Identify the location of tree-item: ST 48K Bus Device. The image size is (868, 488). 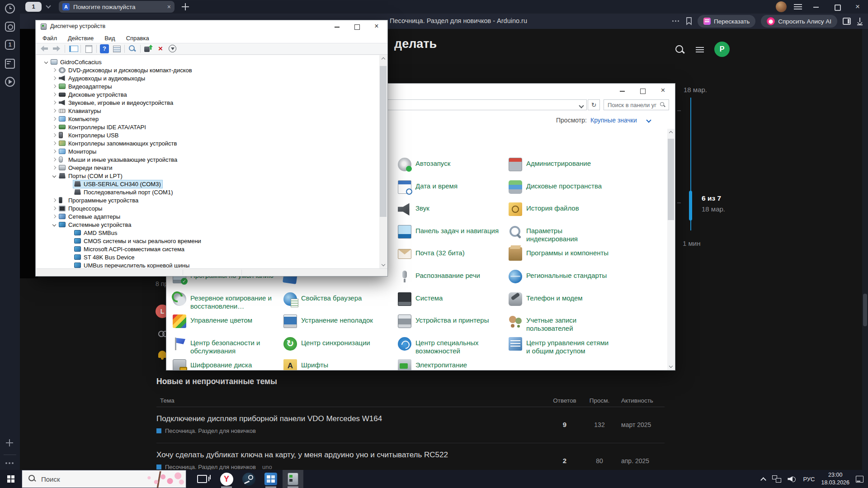
(208, 257).